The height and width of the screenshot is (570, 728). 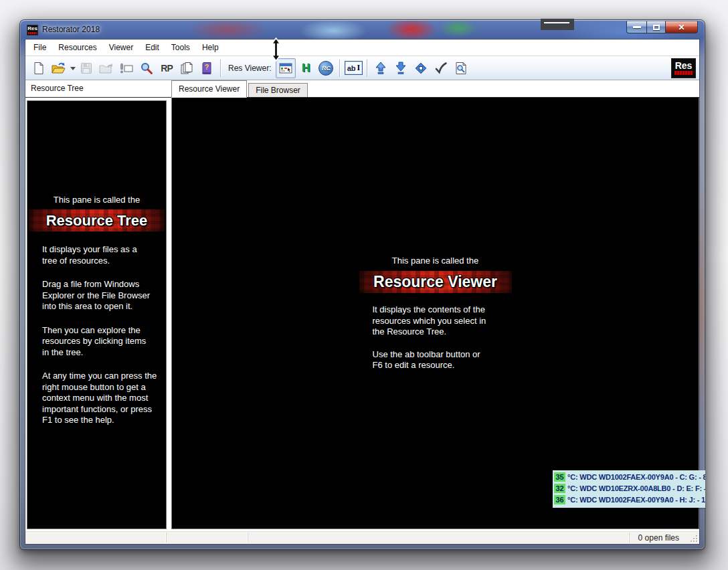 What do you see at coordinates (102, 399) in the screenshot?
I see `tree-paragraph-4: At any time you can press the right mous…` at bounding box center [102, 399].